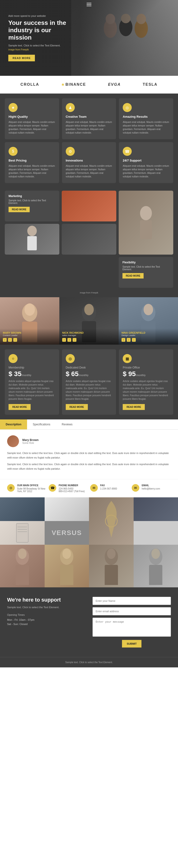 Image resolution: width=178 pixels, height=868 pixels. I want to click on team-name-nick: NICK RICHMOND, so click(89, 333).